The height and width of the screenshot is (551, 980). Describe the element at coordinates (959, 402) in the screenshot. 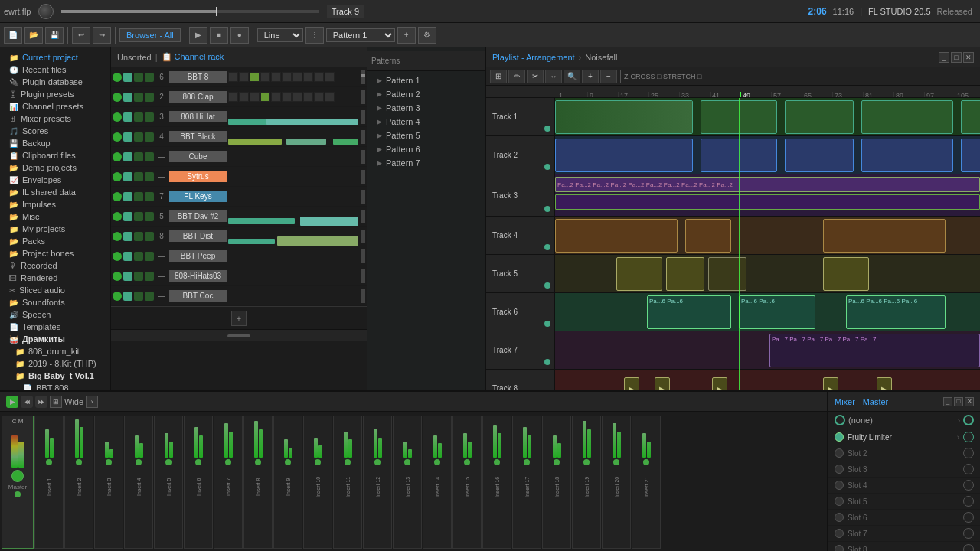

I see `maximize-btn: □` at that location.